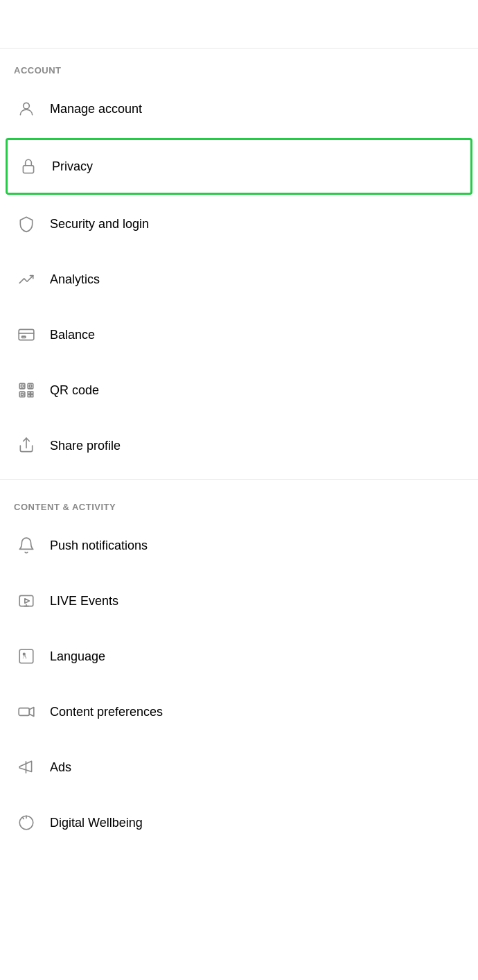 This screenshot has width=478, height=980. What do you see at coordinates (28, 166) in the screenshot?
I see `lock-icon` at bounding box center [28, 166].